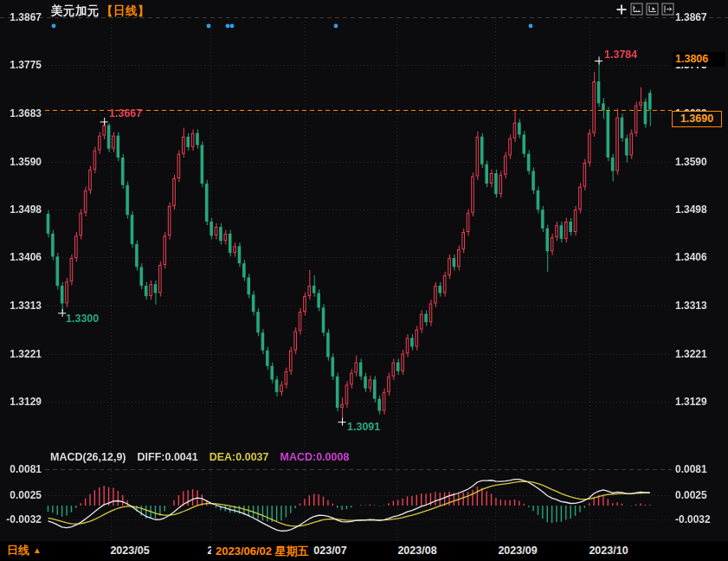 The image size is (728, 561). Describe the element at coordinates (697, 119) in the screenshot. I see `last-price-badge: 1.3690` at that location.